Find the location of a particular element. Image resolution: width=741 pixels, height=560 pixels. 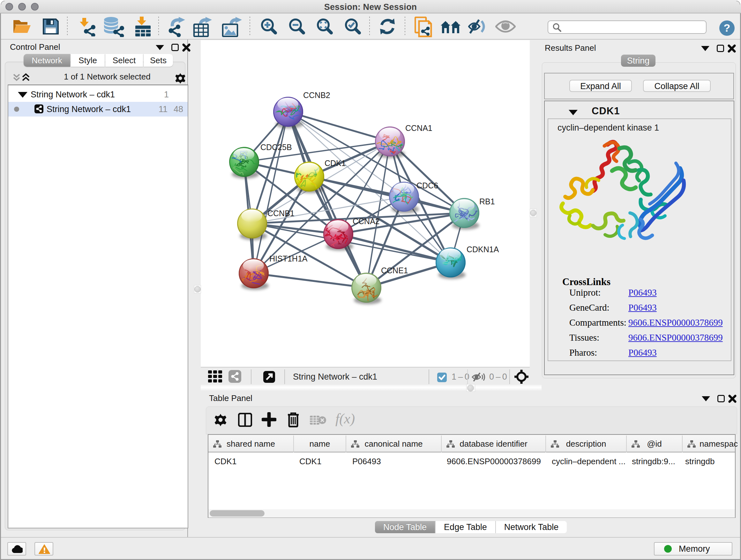

svg-text: CDC6 is located at coordinates (427, 186).